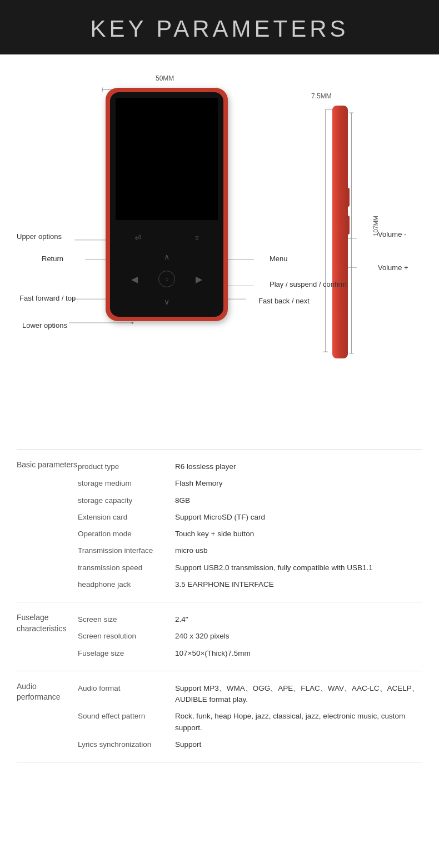 This screenshot has height=868, width=439. Describe the element at coordinates (52, 259) in the screenshot. I see `return-label: Return` at that location.